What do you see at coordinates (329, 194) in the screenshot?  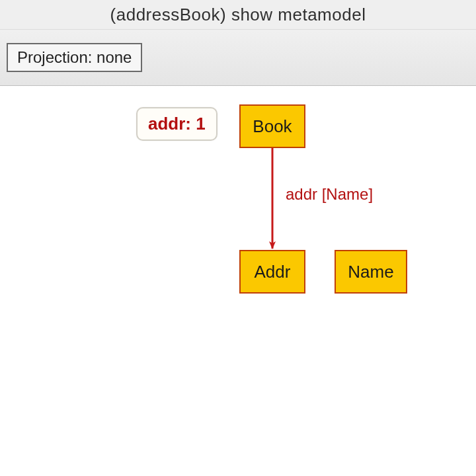 I see `edge-label-book-addr: addr [Name]` at bounding box center [329, 194].